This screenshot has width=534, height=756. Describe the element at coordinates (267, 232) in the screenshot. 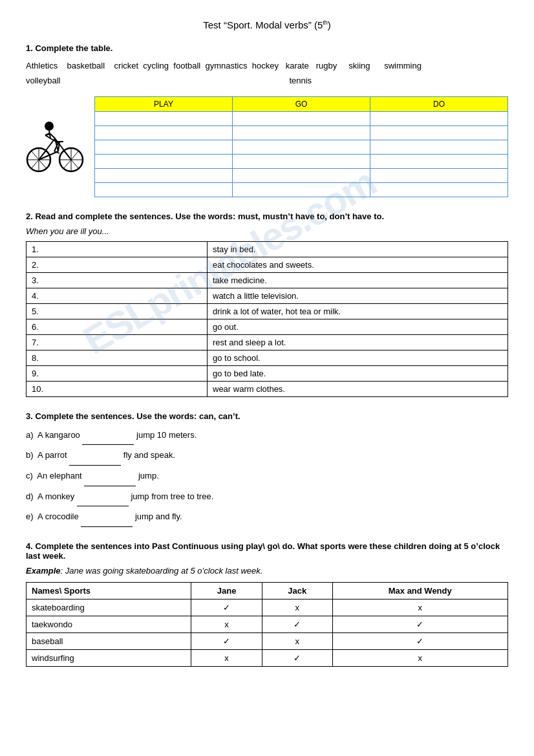

I see `section2-subheading: When you are ill you...` at that location.